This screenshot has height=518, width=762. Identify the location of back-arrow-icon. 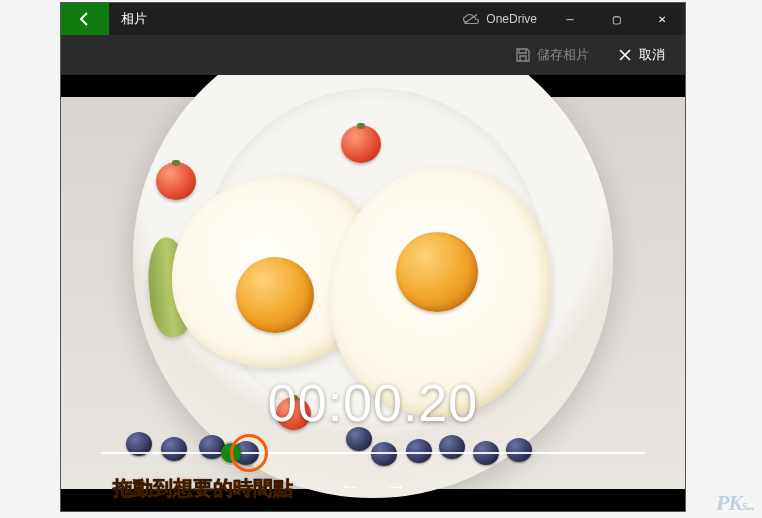
(85, 19).